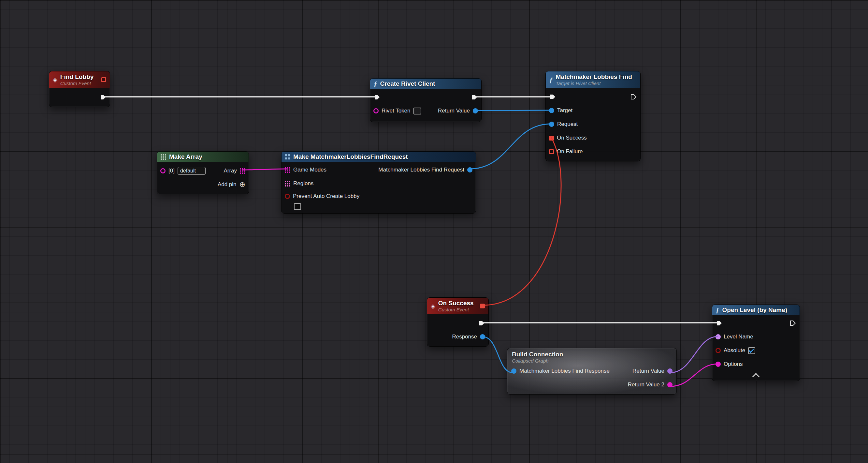 The image size is (868, 463). Describe the element at coordinates (483, 337) in the screenshot. I see `response-pin` at that location.